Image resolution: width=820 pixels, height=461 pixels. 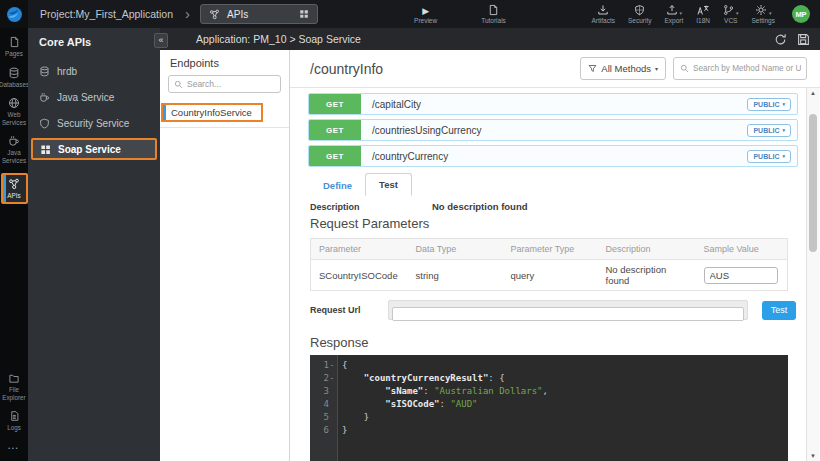 I want to click on endpoint-row: GET /capitalCity PUBLIC▾, so click(x=553, y=104).